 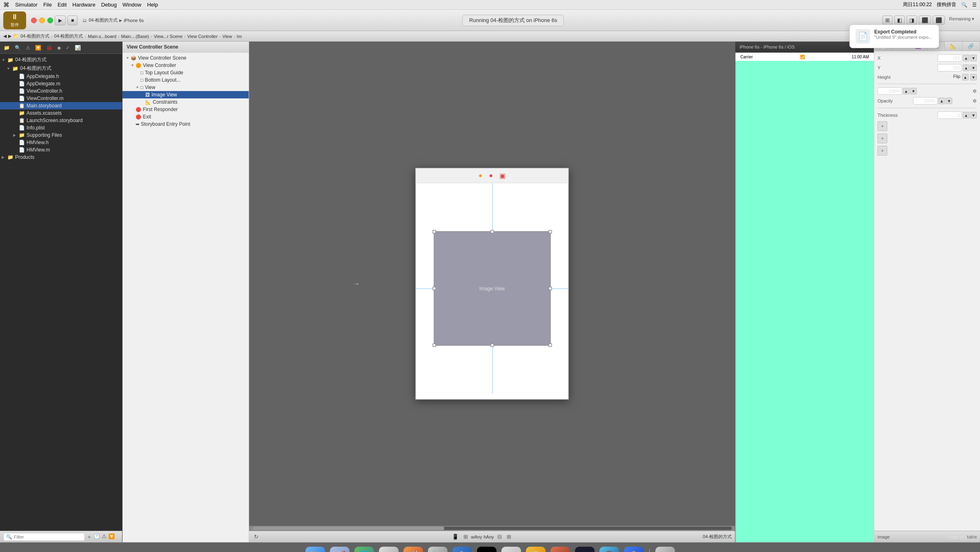 I want to click on inspector-field-thickness: 1, so click(x=950, y=115).